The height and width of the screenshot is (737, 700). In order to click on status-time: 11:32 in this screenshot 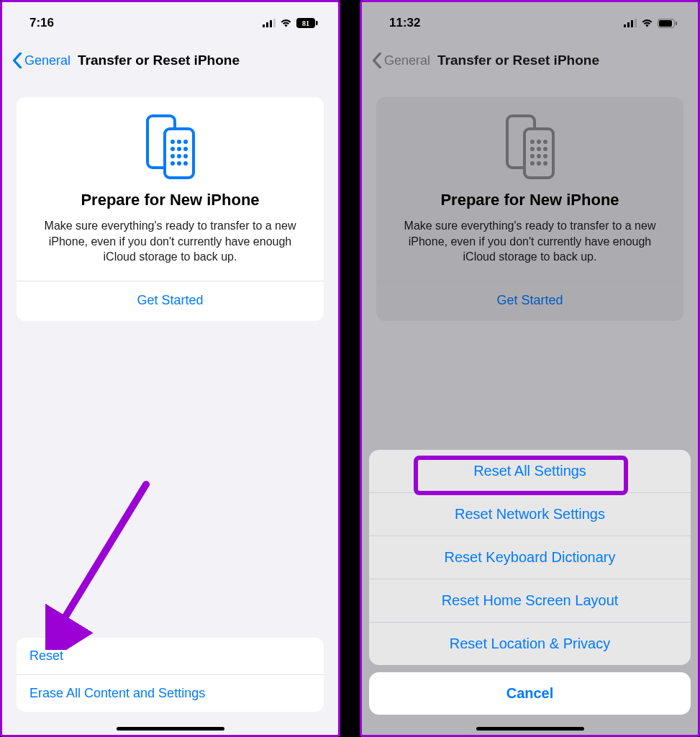, I will do `click(404, 23)`.